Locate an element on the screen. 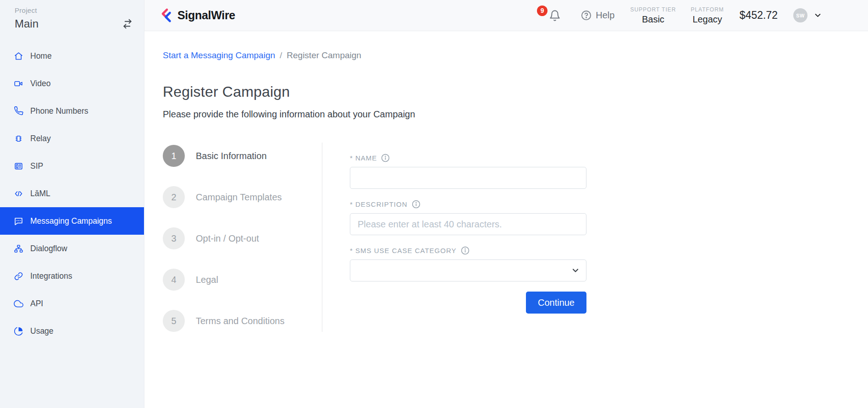 The width and height of the screenshot is (868, 408). help-label: Help is located at coordinates (605, 16).